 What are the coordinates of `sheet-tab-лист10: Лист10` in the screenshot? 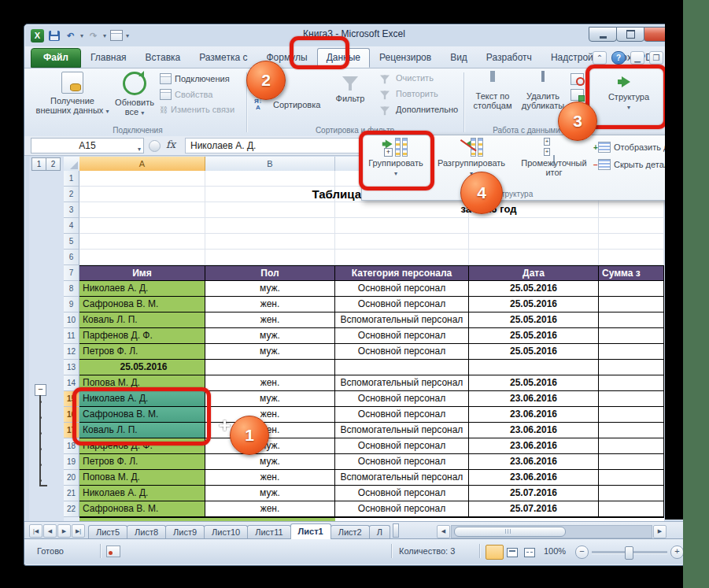 It's located at (226, 532).